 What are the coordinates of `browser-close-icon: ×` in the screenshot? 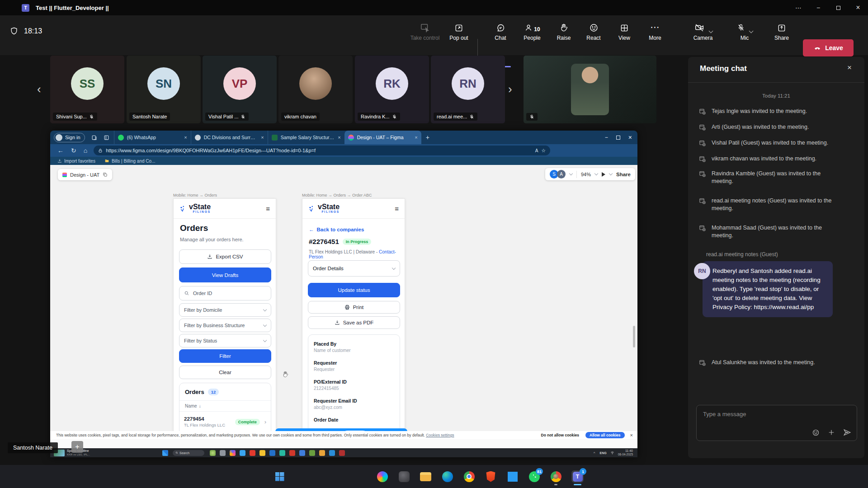 It's located at (630, 137).